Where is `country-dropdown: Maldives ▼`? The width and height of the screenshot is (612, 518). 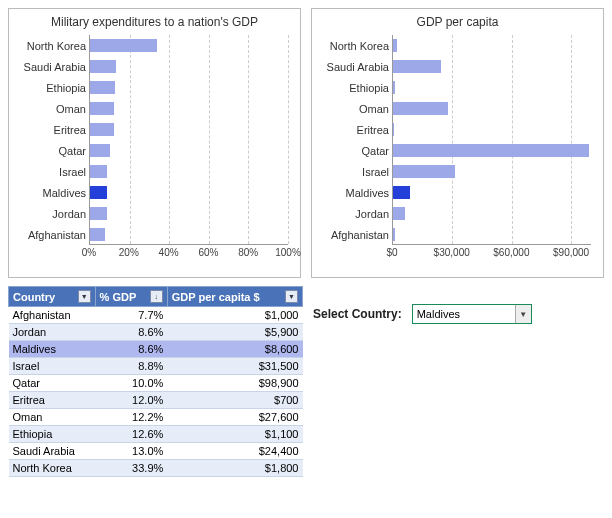
country-dropdown: Maldives ▼ is located at coordinates (472, 314).